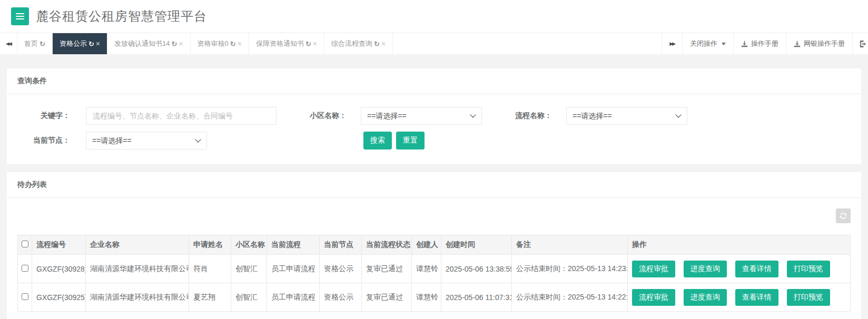 The height and width of the screenshot is (319, 868). Describe the element at coordinates (80, 44) in the screenshot. I see `tab-qualification-publicity: 资格公示 ↻ ×` at that location.